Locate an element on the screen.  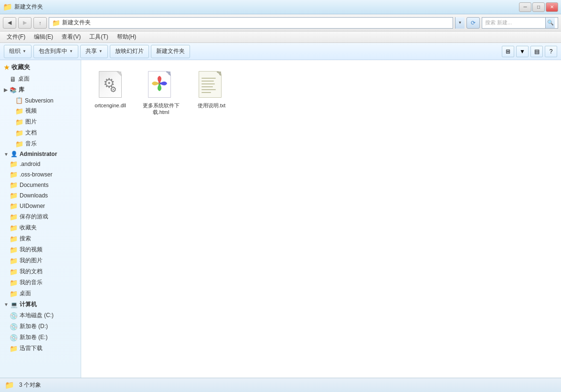
sidebar-item-administrator-header: ▼ 👤 Administrator is located at coordinates (40, 154).